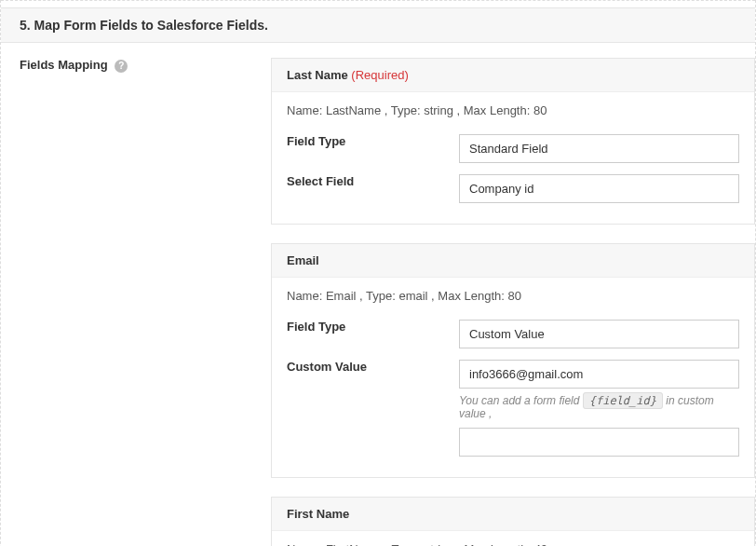 The width and height of the screenshot is (756, 546). Describe the element at coordinates (623, 401) in the screenshot. I see `code-chip: {field_id}` at that location.